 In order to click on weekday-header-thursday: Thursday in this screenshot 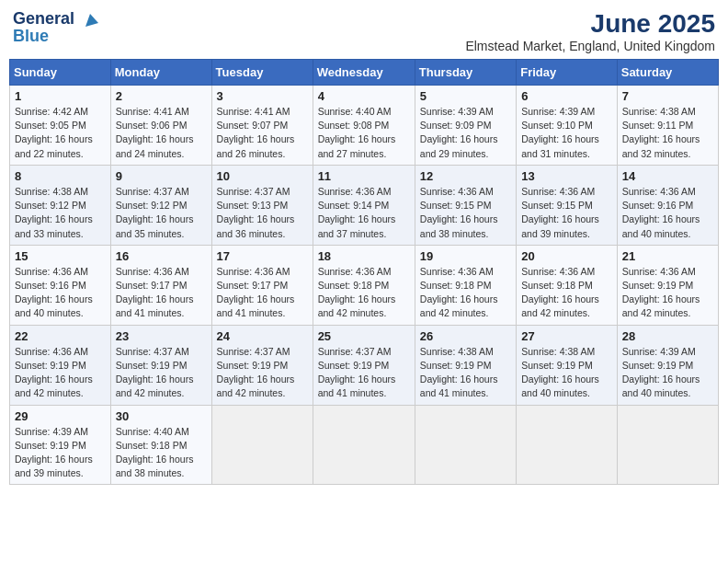, I will do `click(465, 73)`.